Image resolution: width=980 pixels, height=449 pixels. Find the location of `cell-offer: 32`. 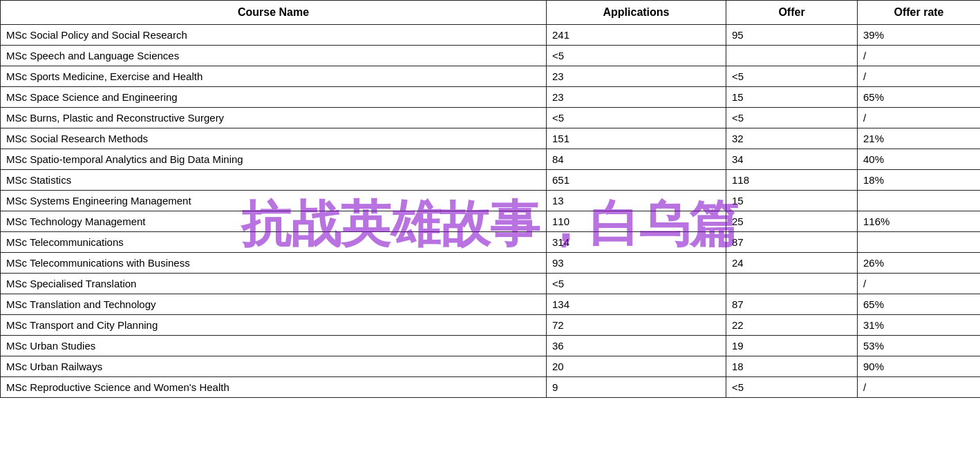

cell-offer: 32 is located at coordinates (792, 139).